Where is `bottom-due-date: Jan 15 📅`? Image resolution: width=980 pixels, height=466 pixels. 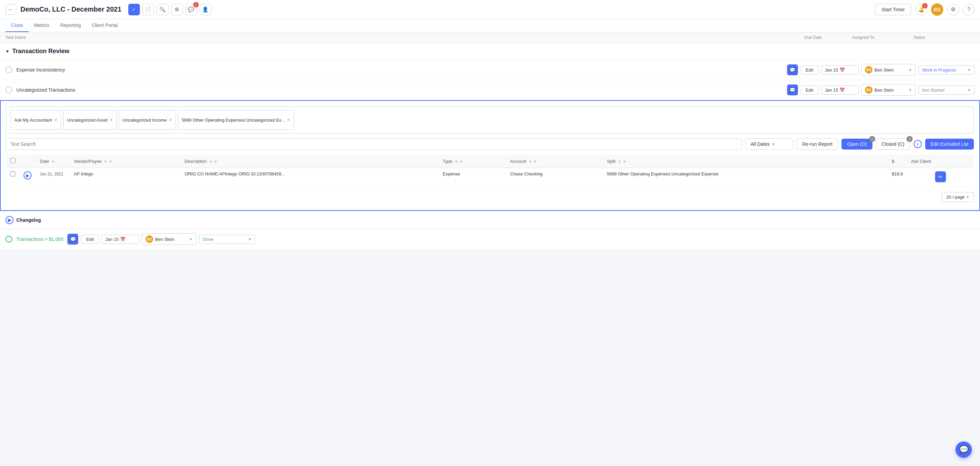 bottom-due-date: Jan 15 📅 is located at coordinates (120, 239).